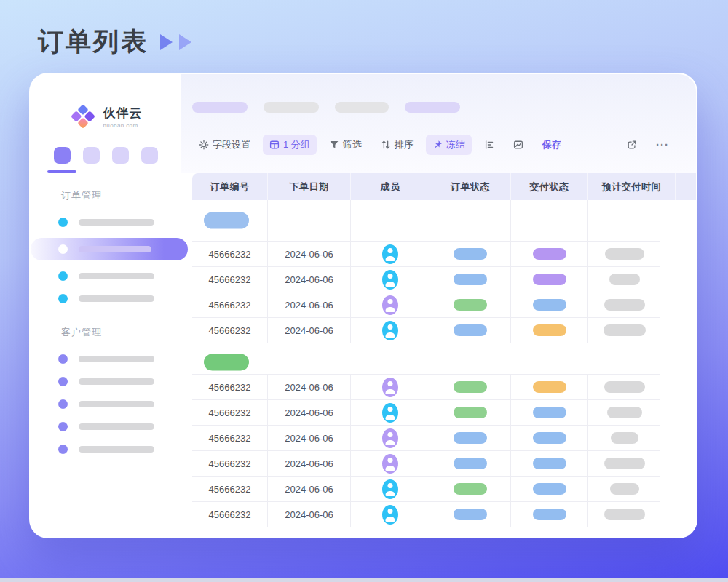 The height and width of the screenshot is (582, 728). Describe the element at coordinates (123, 116) in the screenshot. I see `logo-text: 伙伴云 huoban.com` at that location.